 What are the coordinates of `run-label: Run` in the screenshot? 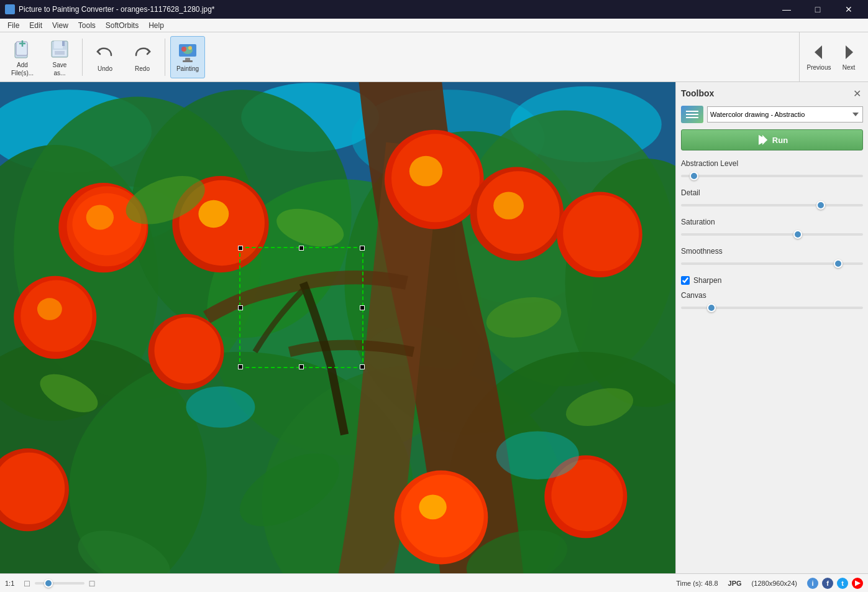 It's located at (780, 141).